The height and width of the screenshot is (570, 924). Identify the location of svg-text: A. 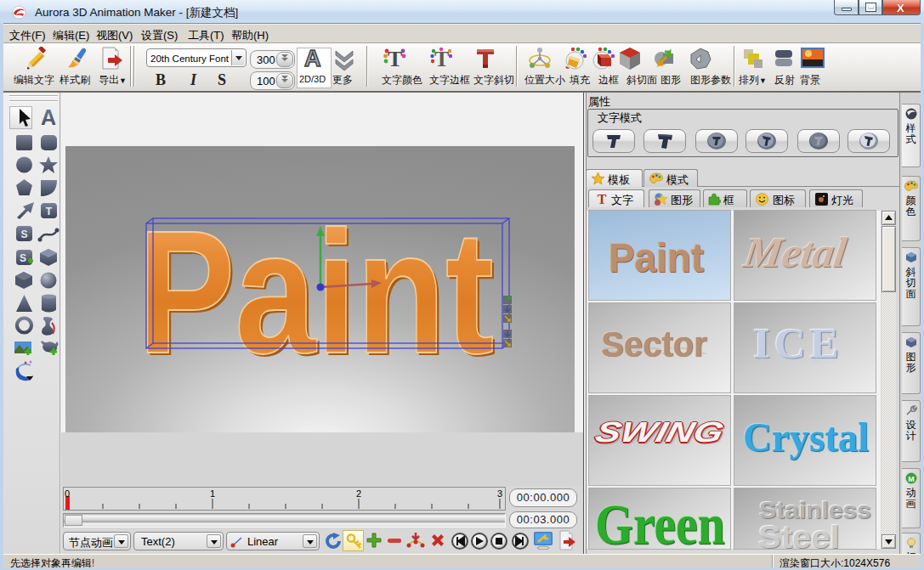
(48, 117).